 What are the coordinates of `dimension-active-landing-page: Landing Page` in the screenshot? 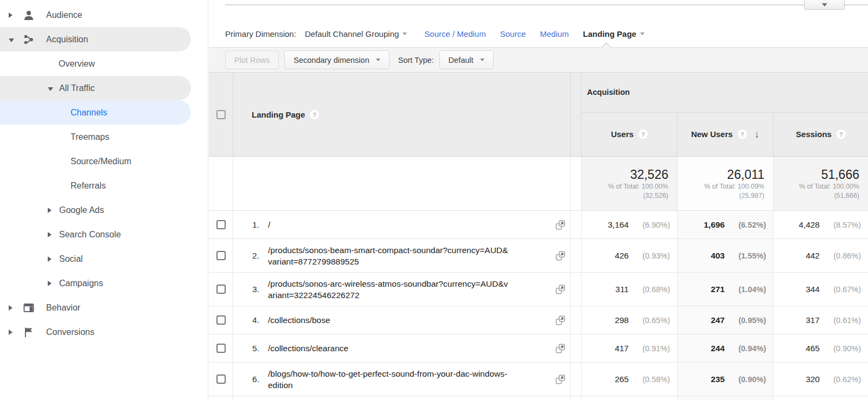 It's located at (614, 34).